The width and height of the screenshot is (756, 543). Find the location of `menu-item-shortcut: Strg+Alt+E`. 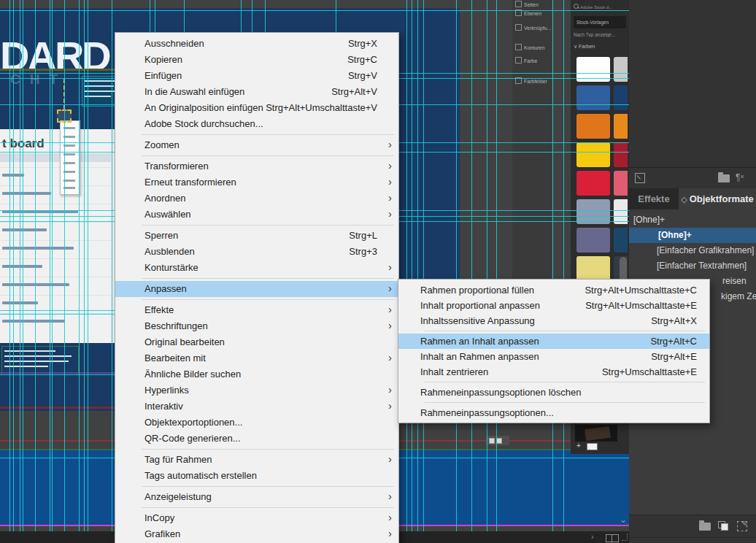

menu-item-shortcut: Strg+Alt+E is located at coordinates (674, 356).